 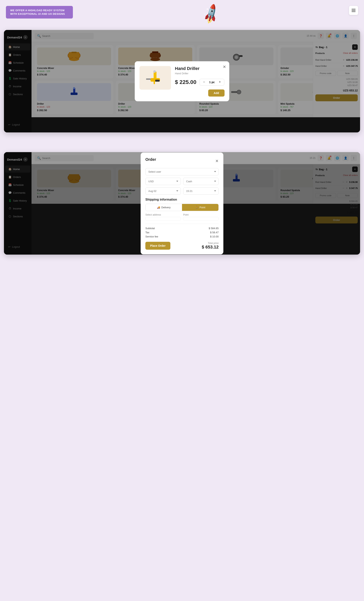 I want to click on date-select-2: Aug 02, so click(x=163, y=191).